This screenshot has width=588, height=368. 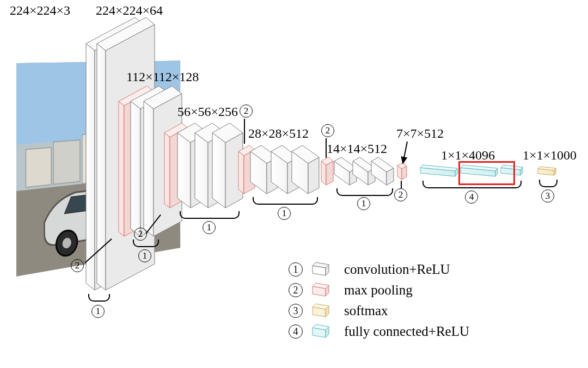 What do you see at coordinates (323, 332) in the screenshot?
I see `legend-cube-fc` at bounding box center [323, 332].